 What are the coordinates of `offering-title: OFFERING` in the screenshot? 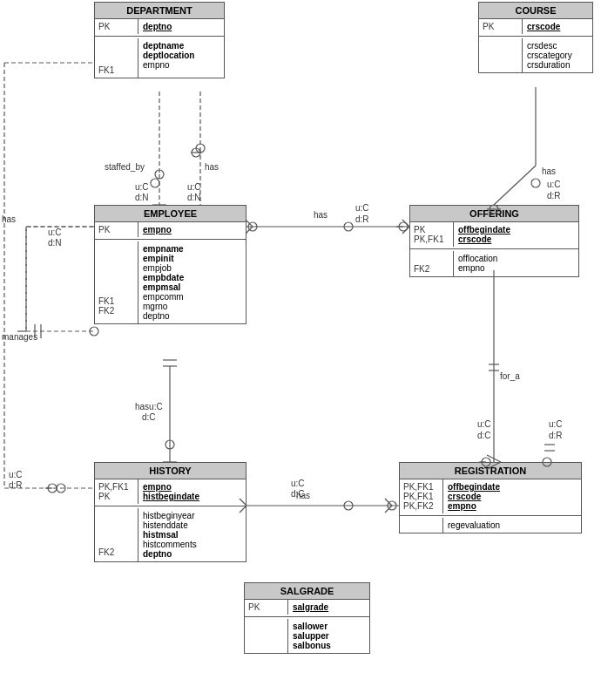 It's located at (495, 214).